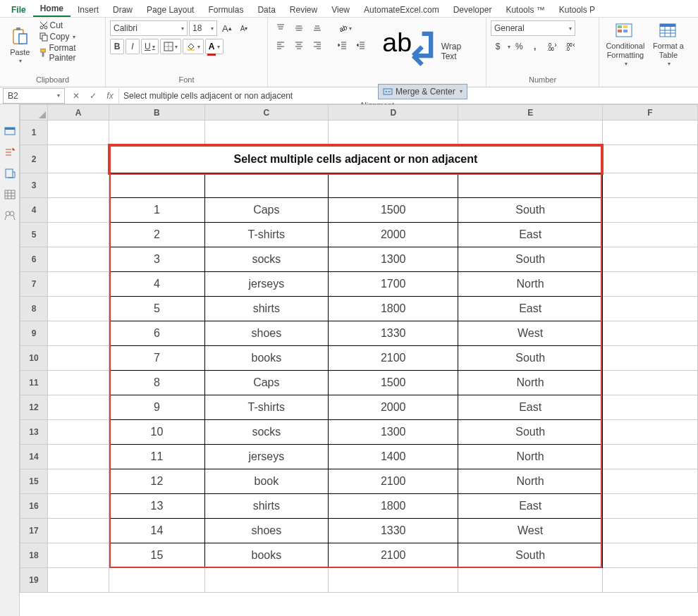 The image size is (698, 616). Describe the element at coordinates (281, 45) in the screenshot. I see `align-left-button` at that location.